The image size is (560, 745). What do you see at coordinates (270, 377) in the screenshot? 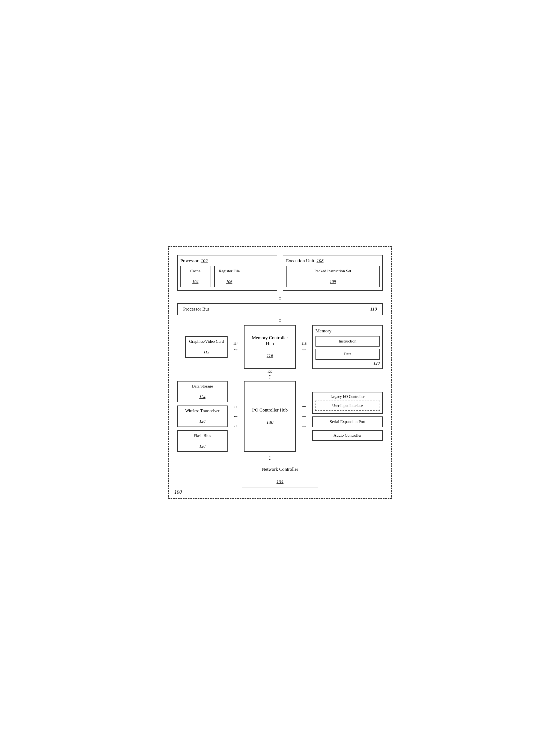
I see `arrow-mch-ioc: ↕` at bounding box center [270, 377].